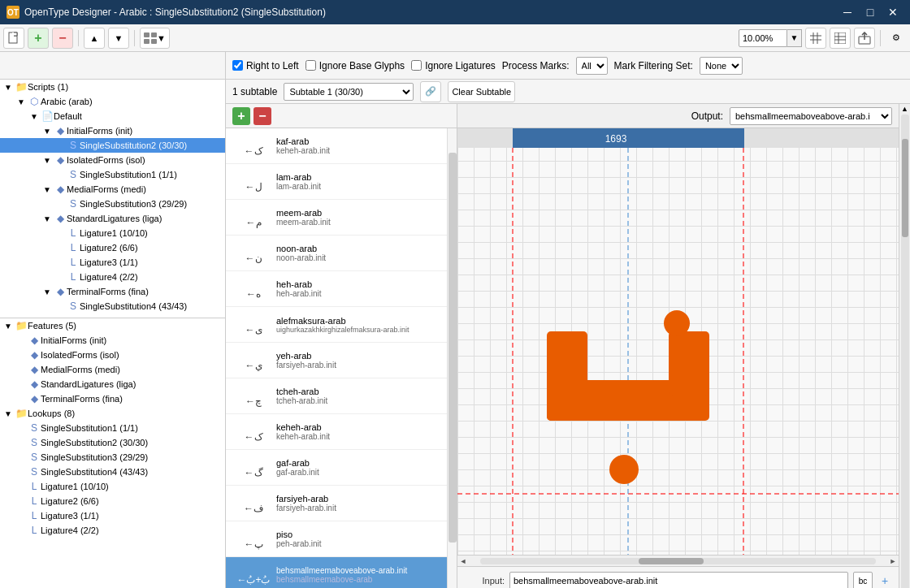 The image size is (910, 588). Describe the element at coordinates (870, 12) in the screenshot. I see `maximize-button: □` at that location.